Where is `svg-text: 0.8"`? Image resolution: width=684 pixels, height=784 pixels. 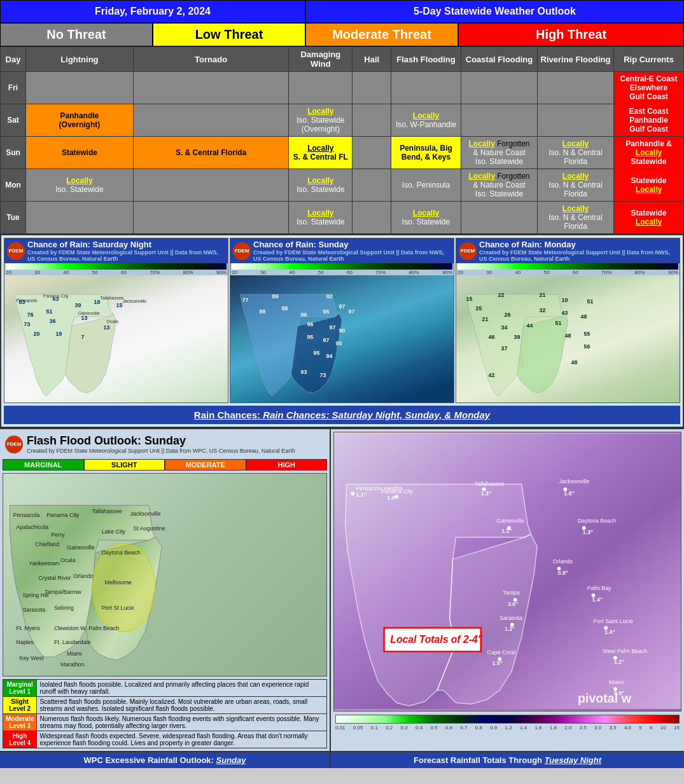
svg-text: 0.8" is located at coordinates (563, 573).